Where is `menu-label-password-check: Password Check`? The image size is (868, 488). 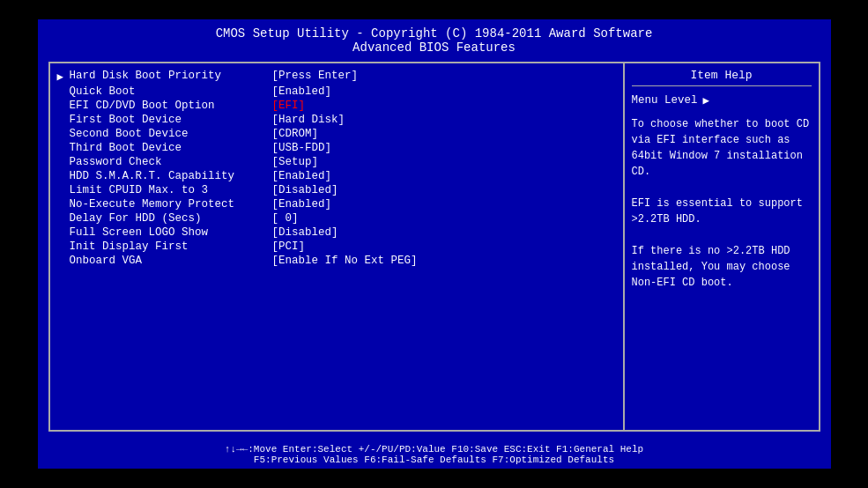 menu-label-password-check: Password Check is located at coordinates (171, 162).